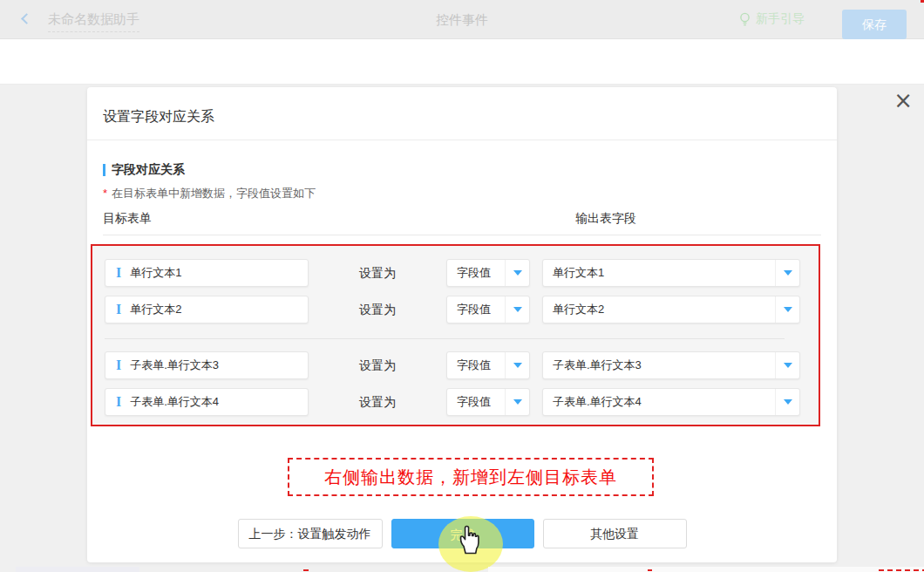 This screenshot has width=924, height=572. I want to click on output-field-select: 子表单.单行文本4, so click(671, 402).